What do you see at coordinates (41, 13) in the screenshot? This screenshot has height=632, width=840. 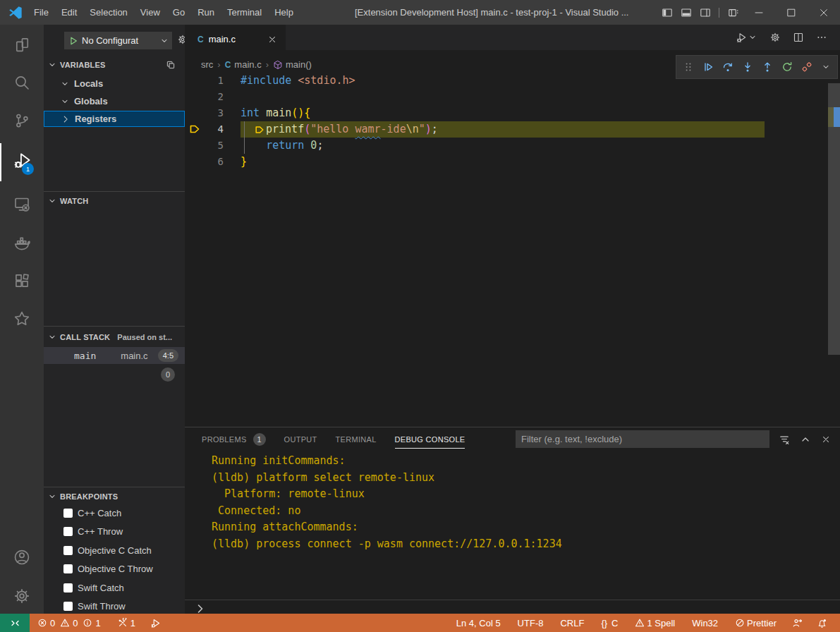 I see `menu-file: File` at bounding box center [41, 13].